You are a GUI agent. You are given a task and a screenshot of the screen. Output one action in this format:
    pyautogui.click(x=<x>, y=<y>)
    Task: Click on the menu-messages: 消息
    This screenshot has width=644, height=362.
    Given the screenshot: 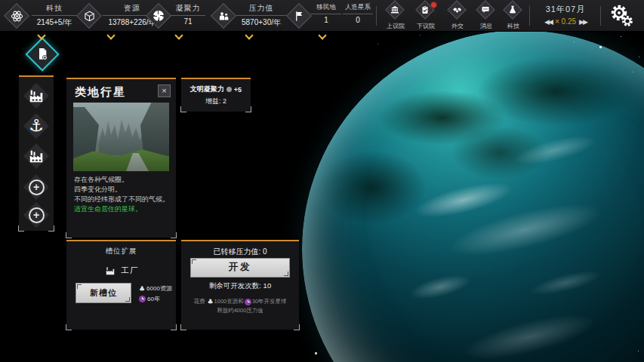 What is the action you would take?
    pyautogui.click(x=486, y=16)
    